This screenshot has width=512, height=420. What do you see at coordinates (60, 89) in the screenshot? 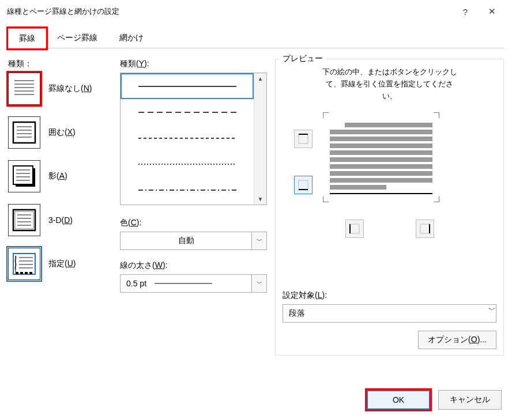
I see `setting-none: 罫線なし(N)` at bounding box center [60, 89].